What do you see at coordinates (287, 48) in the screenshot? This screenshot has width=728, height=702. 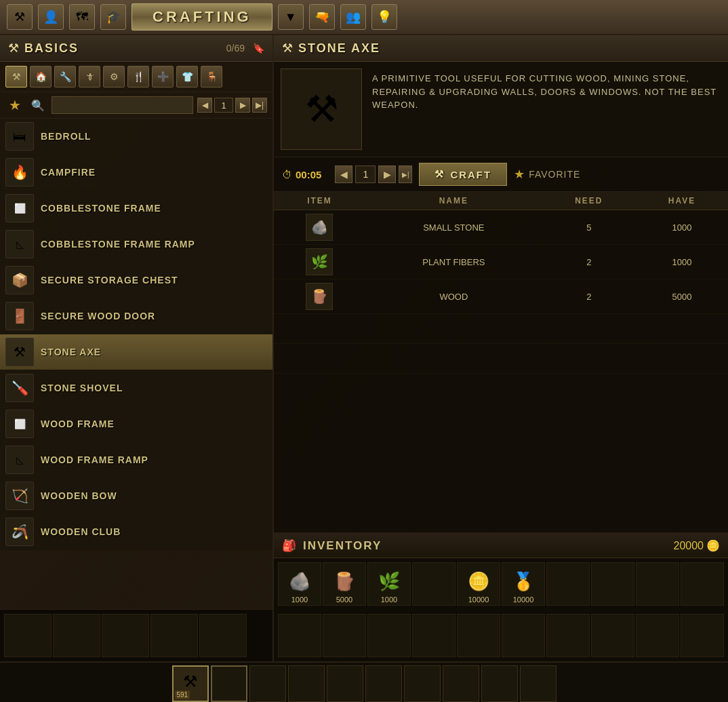 I see `axe-header-icon: ⚒` at bounding box center [287, 48].